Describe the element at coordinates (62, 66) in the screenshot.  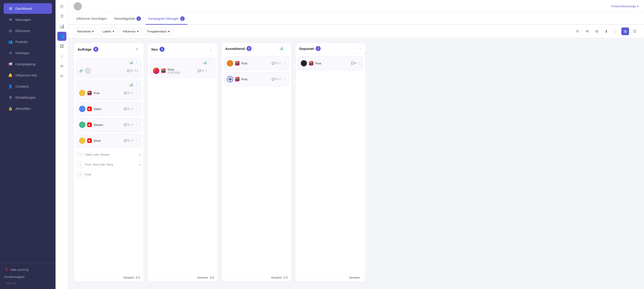
I see `strip-mail-icon: ✉` at that location.